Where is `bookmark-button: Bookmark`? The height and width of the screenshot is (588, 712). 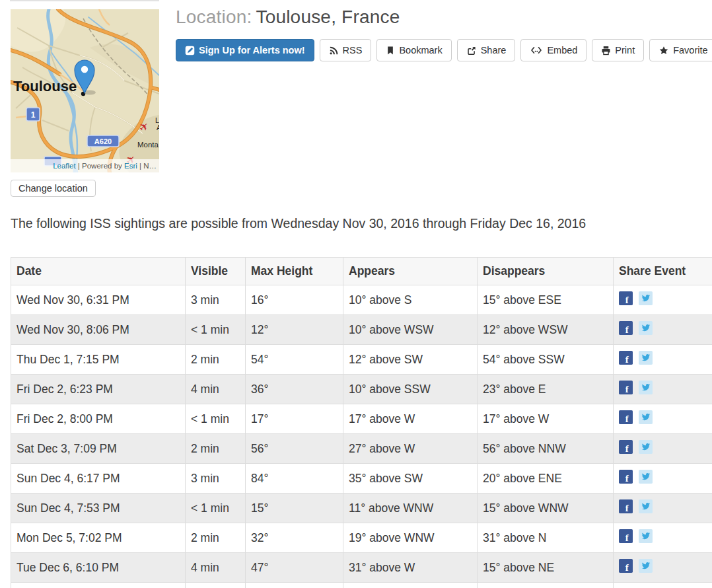
bookmark-button: Bookmark is located at coordinates (413, 50).